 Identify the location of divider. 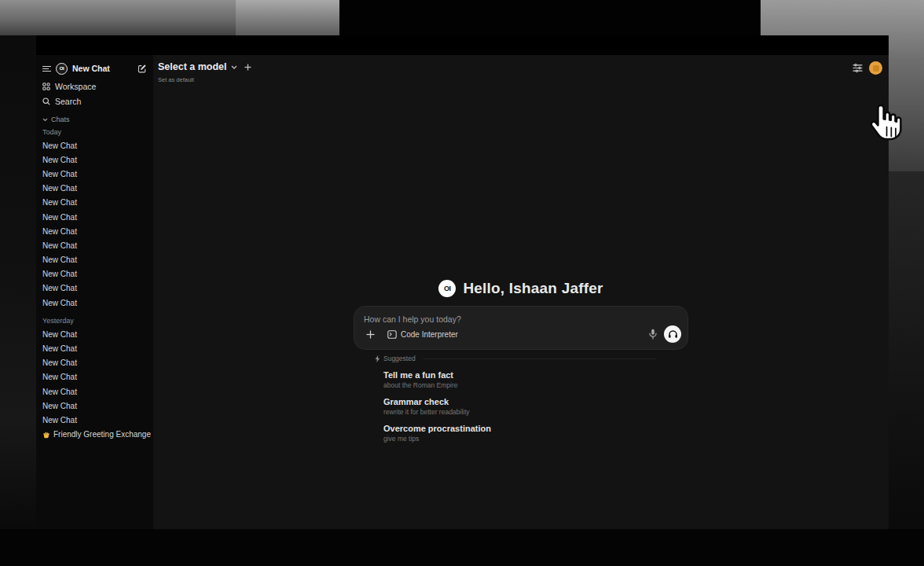
(540, 358).